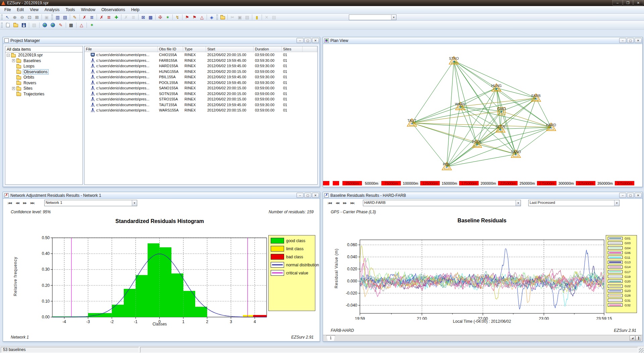 Image resolution: width=644 pixels, height=353 pixels. Describe the element at coordinates (85, 17) in the screenshot. I see `remove-observation-button: ✗` at that location.